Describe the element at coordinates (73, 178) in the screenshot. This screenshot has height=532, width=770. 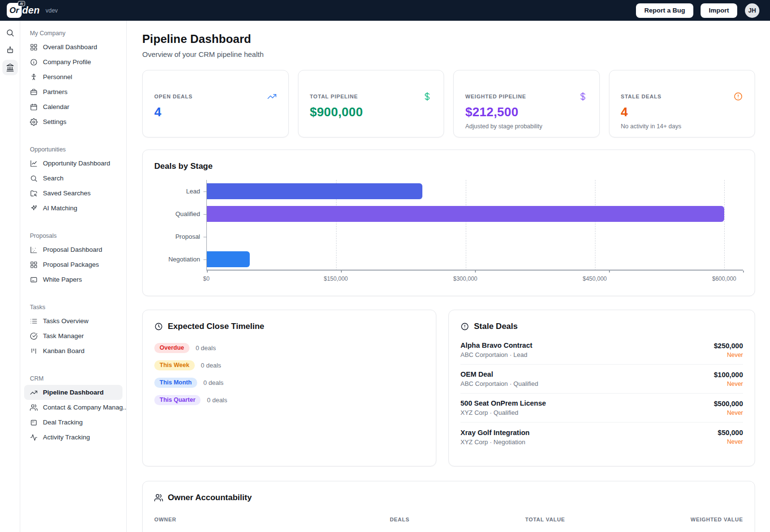
I see `sidebar-item-search: Search` at that location.